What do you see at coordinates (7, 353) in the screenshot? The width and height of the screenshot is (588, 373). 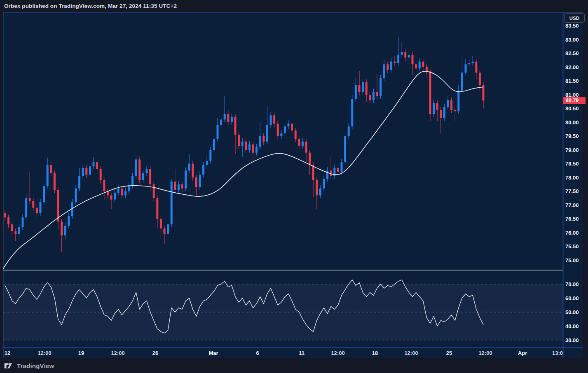 I see `svg-text: 12` at bounding box center [7, 353].